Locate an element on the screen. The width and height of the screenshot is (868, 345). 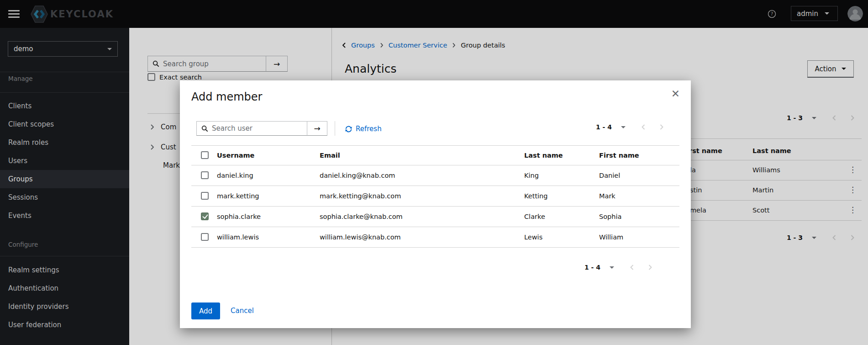
first-name-cell: Daniel is located at coordinates (610, 175).